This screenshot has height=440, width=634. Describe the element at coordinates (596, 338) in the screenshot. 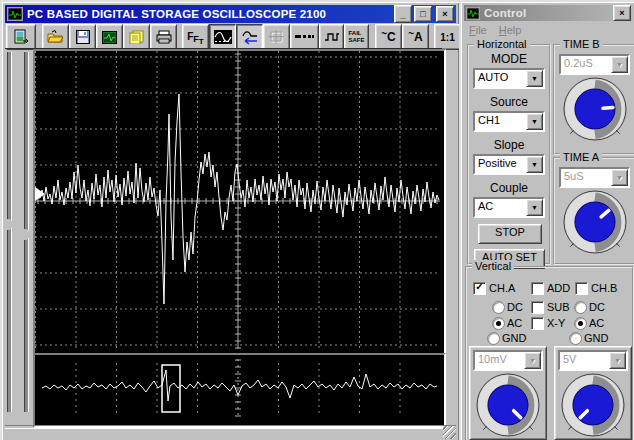

I see `ch-b-gnd-label: GND` at that location.